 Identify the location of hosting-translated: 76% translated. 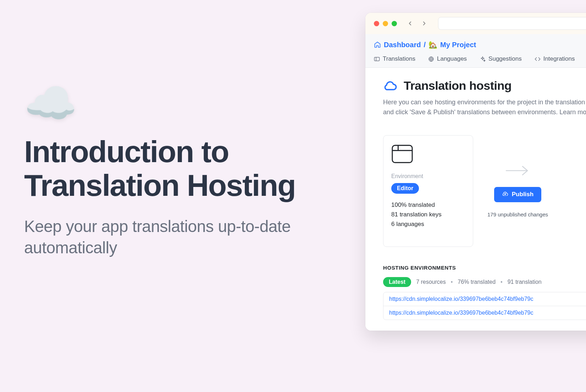
(477, 282).